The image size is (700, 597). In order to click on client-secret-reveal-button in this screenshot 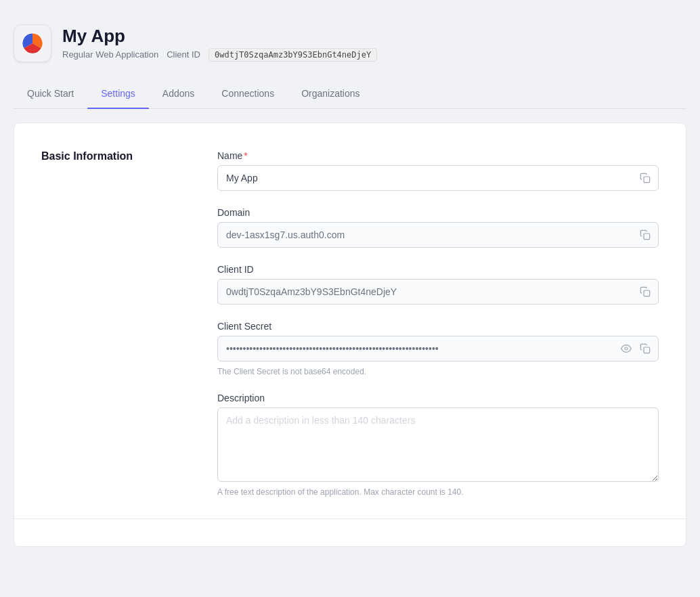, I will do `click(626, 349)`.